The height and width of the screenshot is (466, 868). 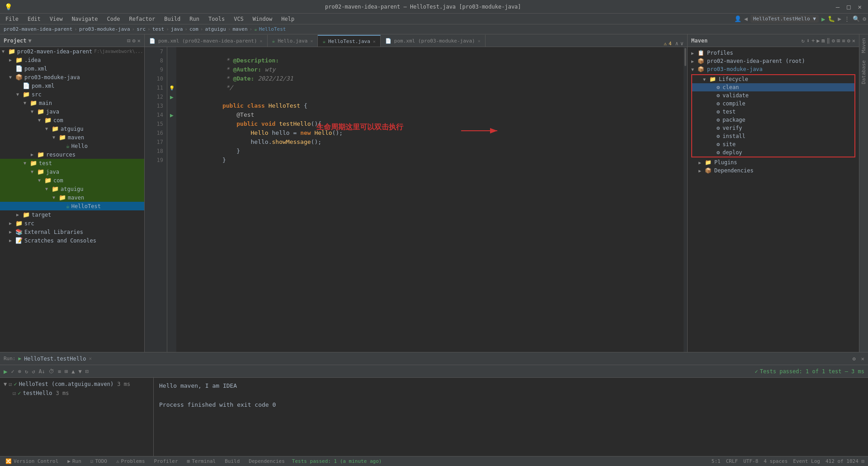 What do you see at coordinates (80, 371) in the screenshot?
I see `next-fail-icon: ▼` at bounding box center [80, 371].